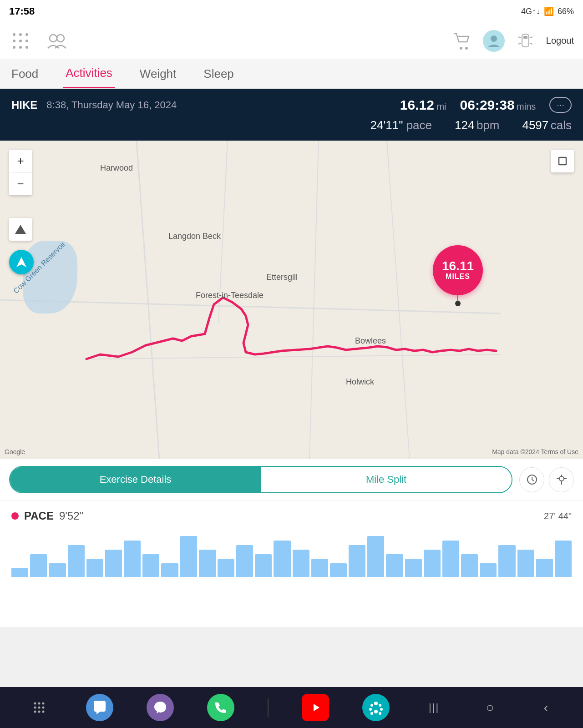  What do you see at coordinates (100, 708) in the screenshot?
I see `chat-app-icon` at bounding box center [100, 708].